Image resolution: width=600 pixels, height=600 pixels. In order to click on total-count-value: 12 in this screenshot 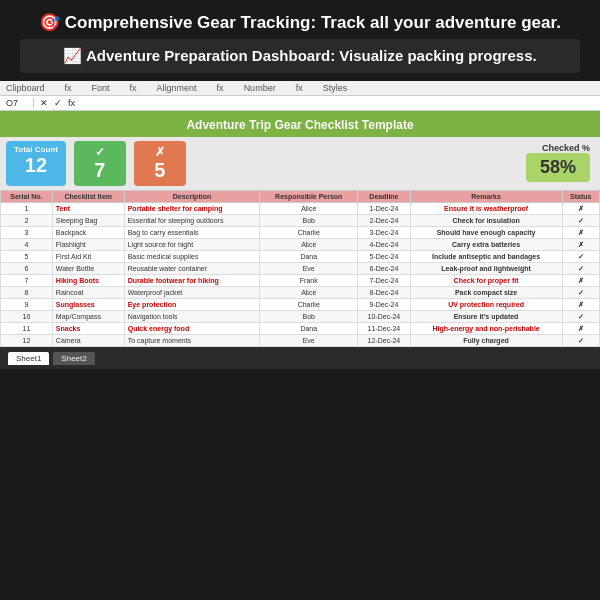, I will do `click(36, 166)`.